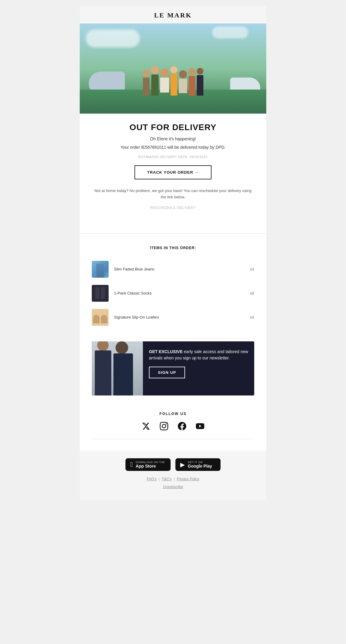 The width and height of the screenshot is (346, 644). What do you see at coordinates (173, 476) in the screenshot?
I see `app-store-section:  Download on the App Store ▶ GET IT ON …` at bounding box center [173, 476].